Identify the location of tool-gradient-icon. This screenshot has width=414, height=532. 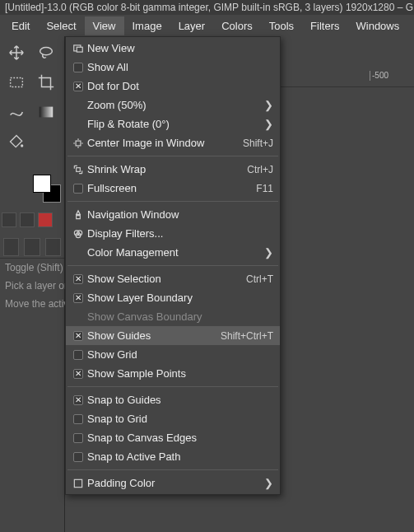
(46, 112).